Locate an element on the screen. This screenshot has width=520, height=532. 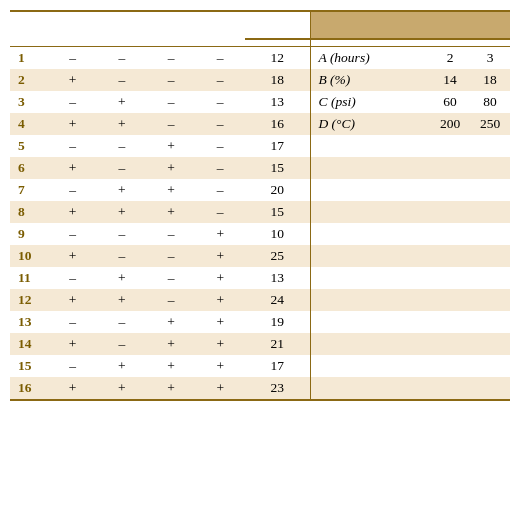
factor-plus-cell: 80 is located at coordinates (490, 102).